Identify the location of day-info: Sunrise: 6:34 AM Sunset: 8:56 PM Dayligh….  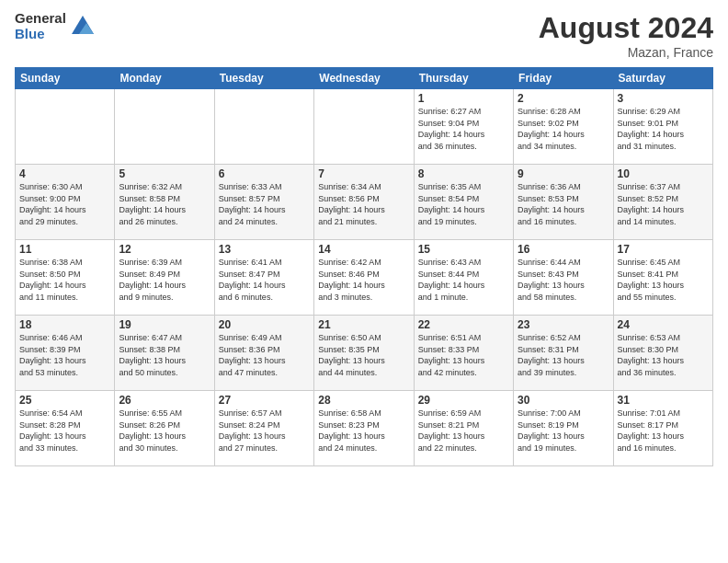
(364, 204).